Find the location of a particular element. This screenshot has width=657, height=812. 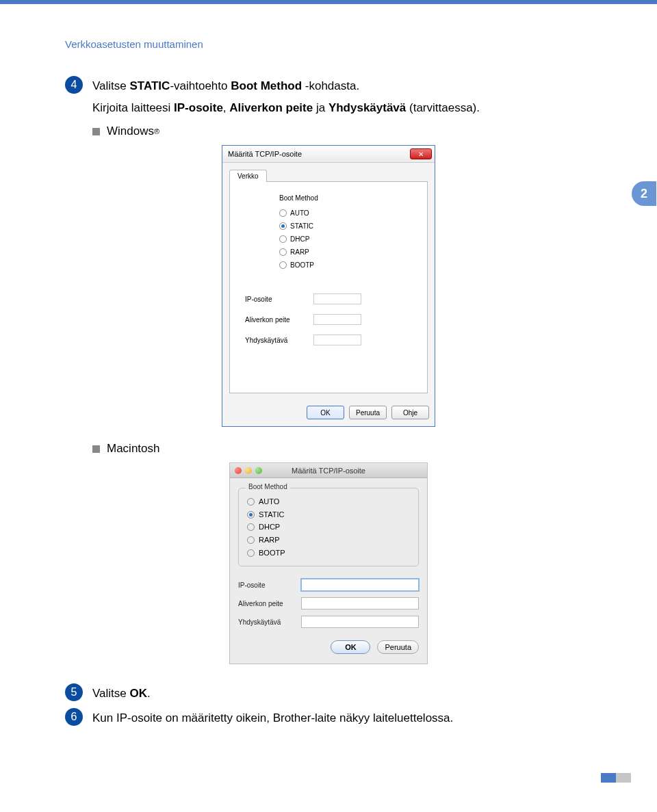

radio-label: DHCP is located at coordinates (300, 239).